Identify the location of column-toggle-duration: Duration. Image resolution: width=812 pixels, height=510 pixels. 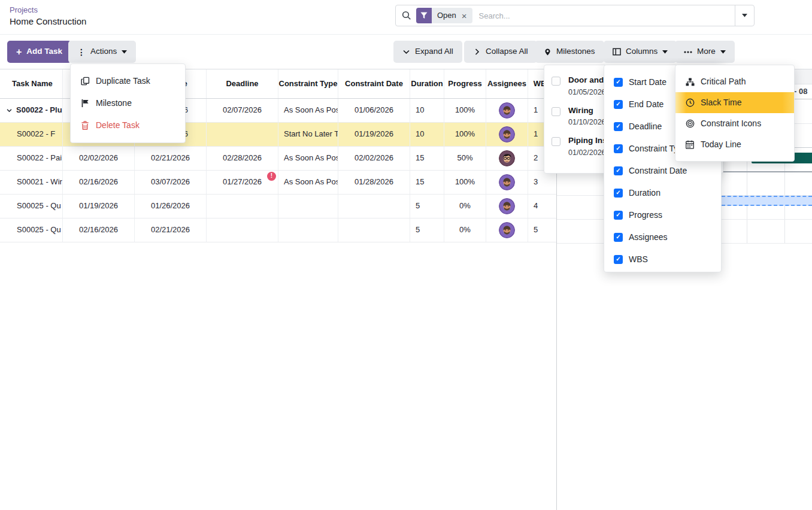
(662, 193).